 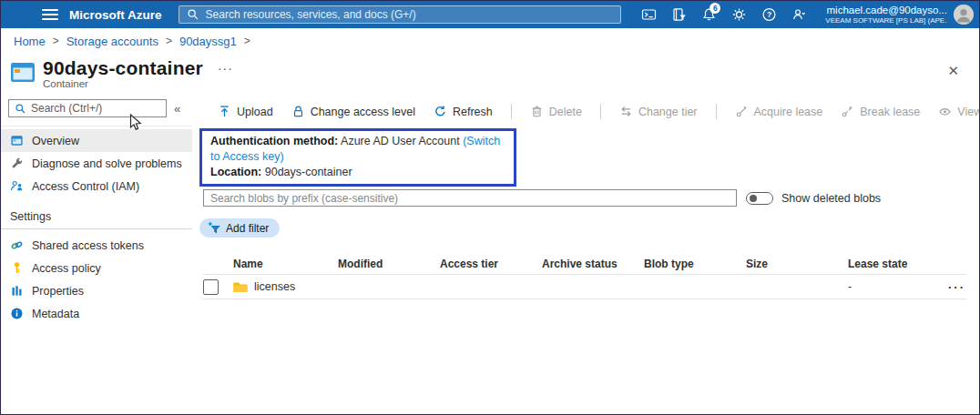 What do you see at coordinates (537, 111) in the screenshot?
I see `trash-icon` at bounding box center [537, 111].